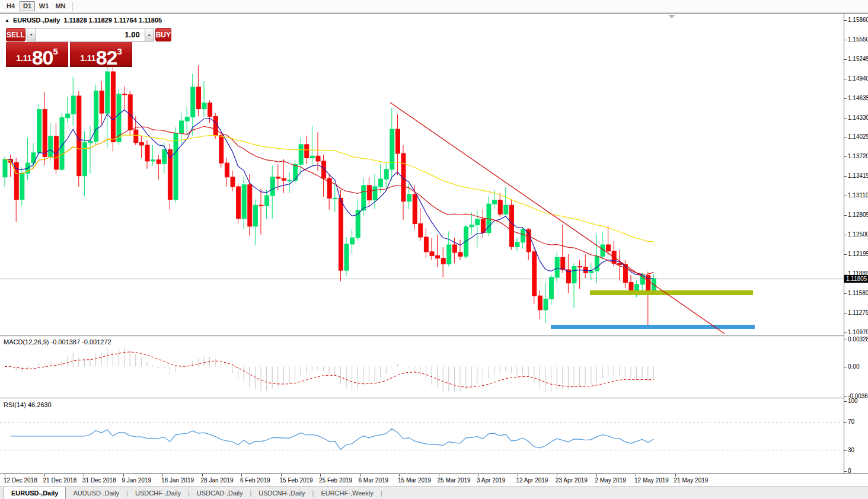  What do you see at coordinates (422, 436) in the screenshot?
I see `rsi-pane` at bounding box center [422, 436].